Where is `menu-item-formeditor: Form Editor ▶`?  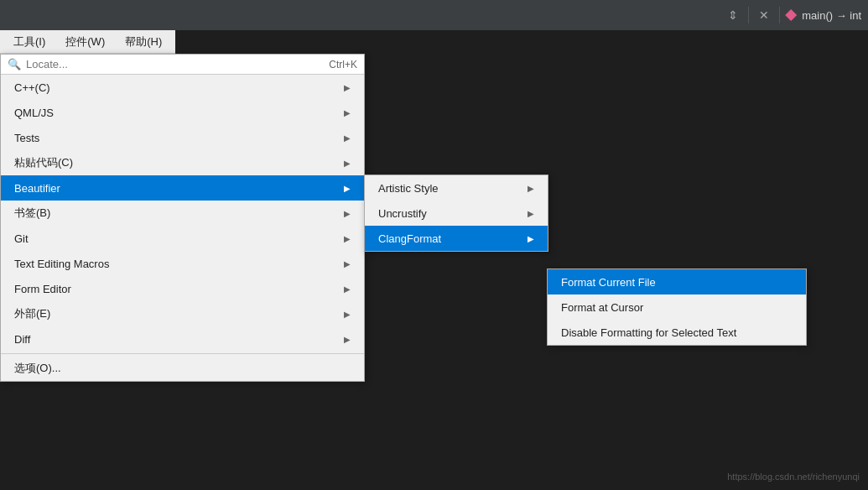 menu-item-formeditor: Form Editor ▶ is located at coordinates (183, 289).